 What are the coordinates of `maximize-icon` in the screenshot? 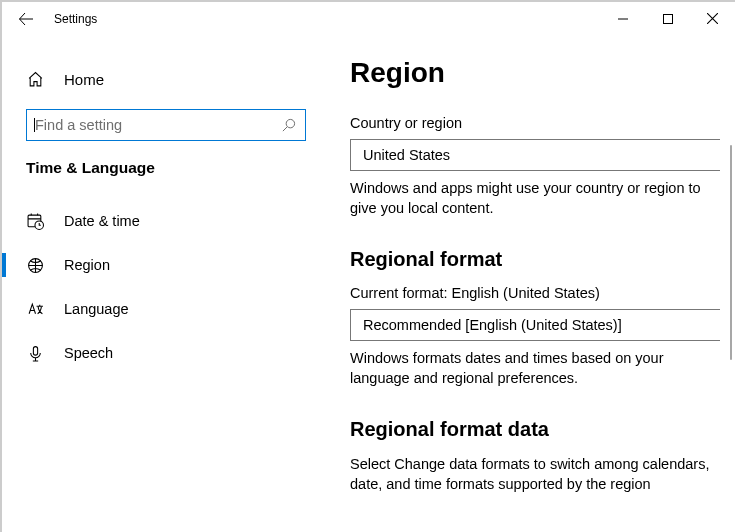 It's located at (668, 19).